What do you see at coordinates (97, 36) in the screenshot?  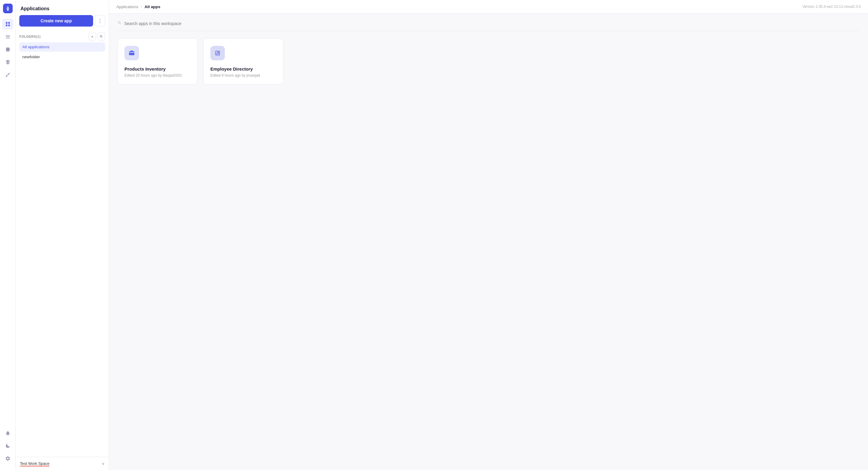 I see `folders-actions: +` at bounding box center [97, 36].